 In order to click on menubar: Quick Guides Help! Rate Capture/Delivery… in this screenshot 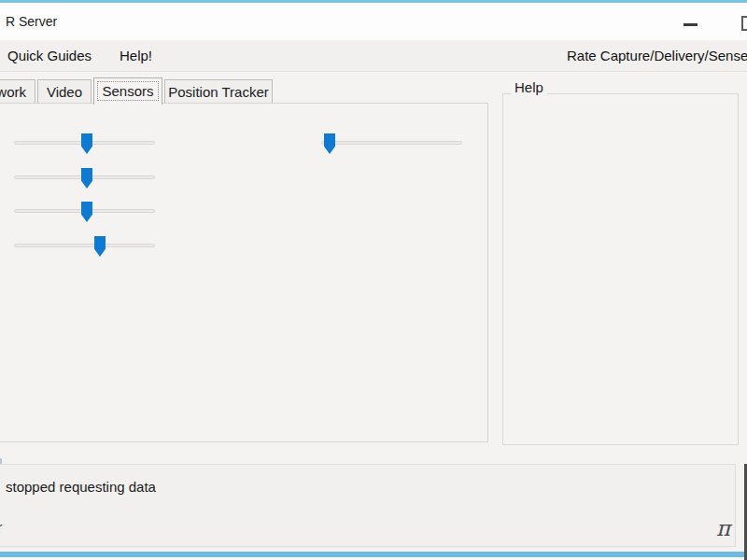, I will do `click(374, 56)`.